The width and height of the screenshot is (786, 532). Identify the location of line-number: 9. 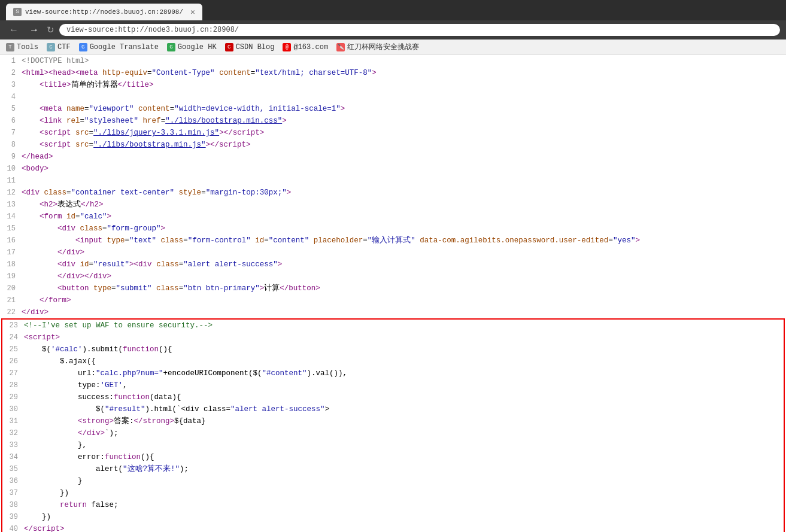
(11, 157).